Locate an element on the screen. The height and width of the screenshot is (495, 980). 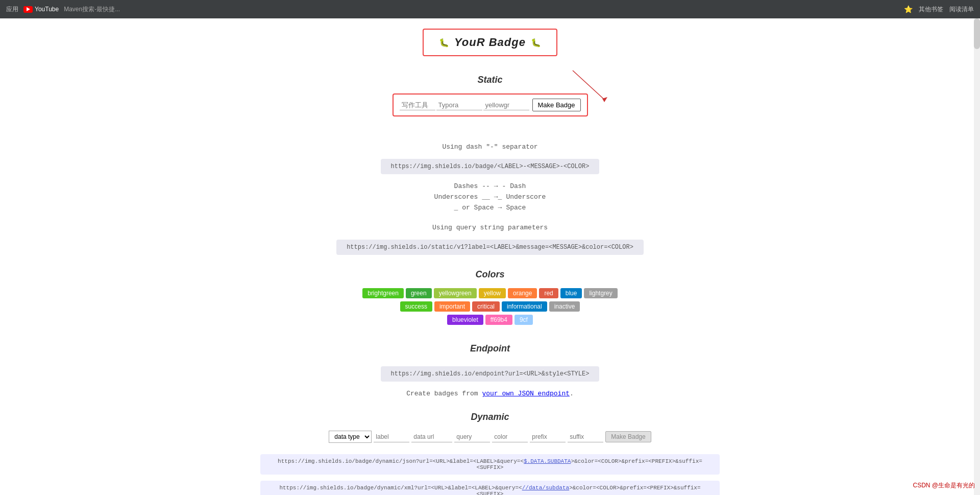
badge-emoji-left: 🐛 is located at coordinates (444, 43).